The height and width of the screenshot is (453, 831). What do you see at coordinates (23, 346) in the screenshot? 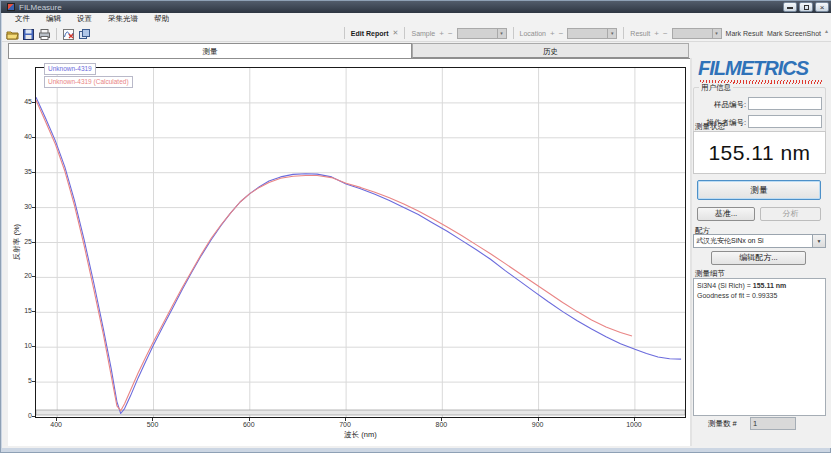
I see `y-tick-label: 10` at bounding box center [23, 346].